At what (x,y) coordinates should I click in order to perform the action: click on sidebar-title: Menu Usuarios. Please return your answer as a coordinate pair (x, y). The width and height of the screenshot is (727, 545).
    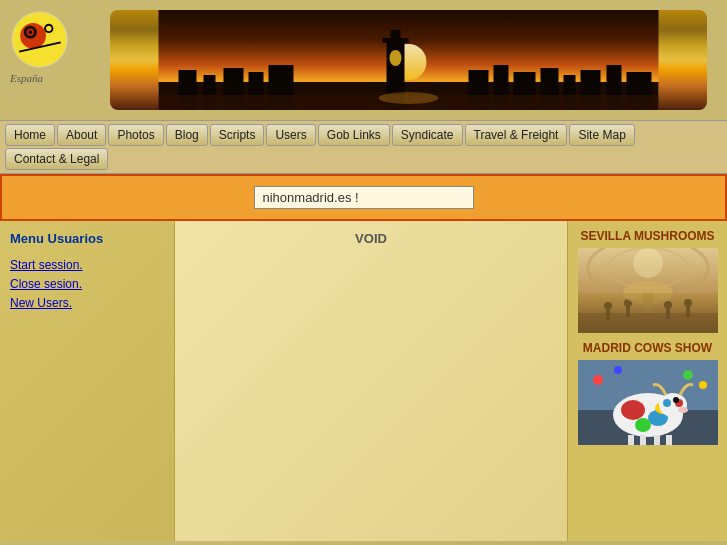
    Looking at the image, I should click on (87, 238).